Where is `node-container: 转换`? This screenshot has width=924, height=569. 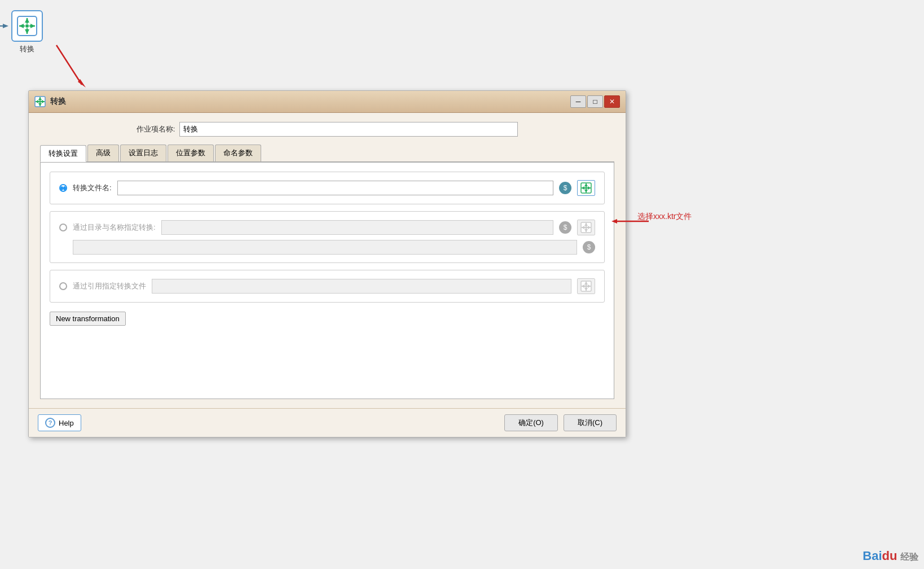 node-container: 转换 is located at coordinates (27, 32).